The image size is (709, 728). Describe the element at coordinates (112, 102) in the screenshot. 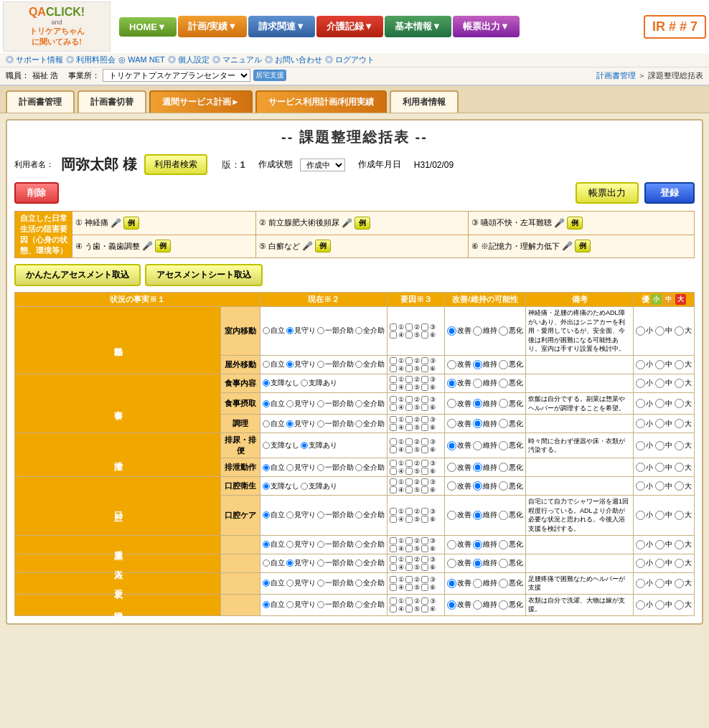

I see `tab-plan-switch: 計画書切替` at that location.